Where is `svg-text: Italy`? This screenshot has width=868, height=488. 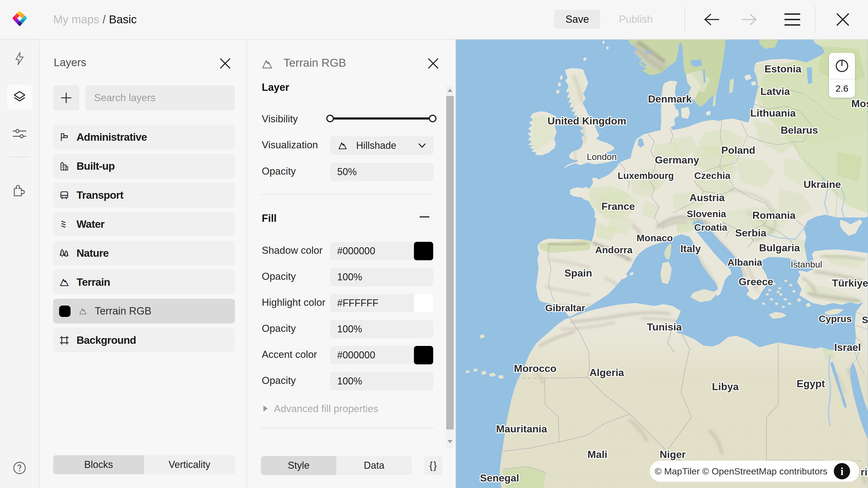
svg-text: Italy is located at coordinates (690, 249).